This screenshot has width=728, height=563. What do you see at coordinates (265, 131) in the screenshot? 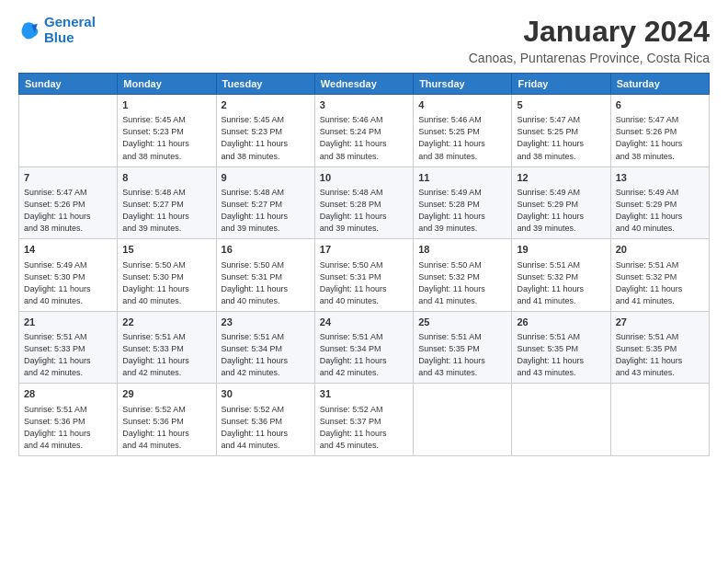
I see `calendar-cell: 2Sunrise: 5:45 AMSunset: 5:23 PMDaylight…` at bounding box center [265, 131].